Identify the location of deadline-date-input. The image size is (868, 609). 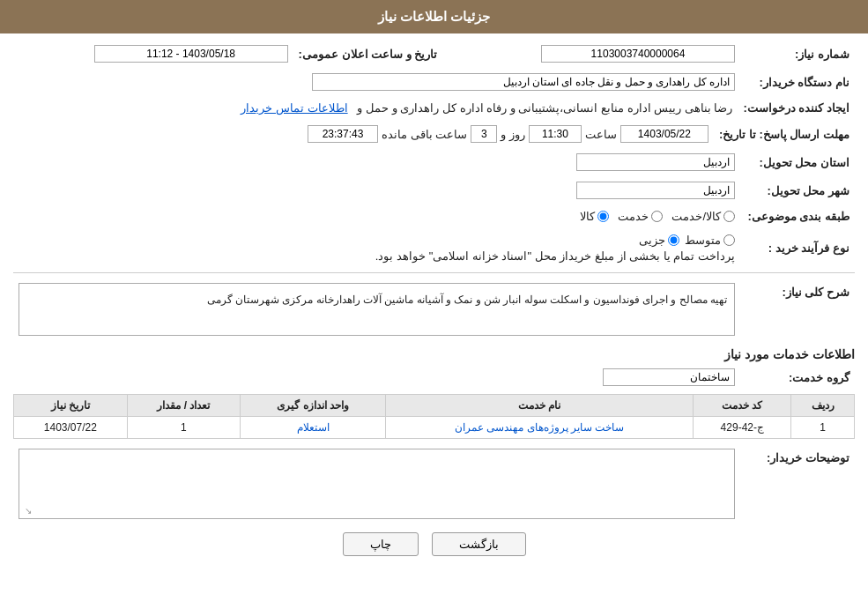
(664, 134).